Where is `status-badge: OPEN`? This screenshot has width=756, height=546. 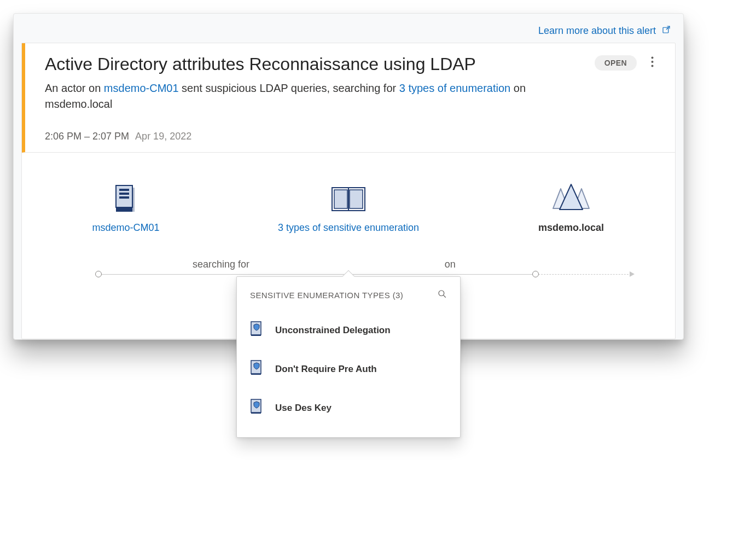 status-badge: OPEN is located at coordinates (616, 63).